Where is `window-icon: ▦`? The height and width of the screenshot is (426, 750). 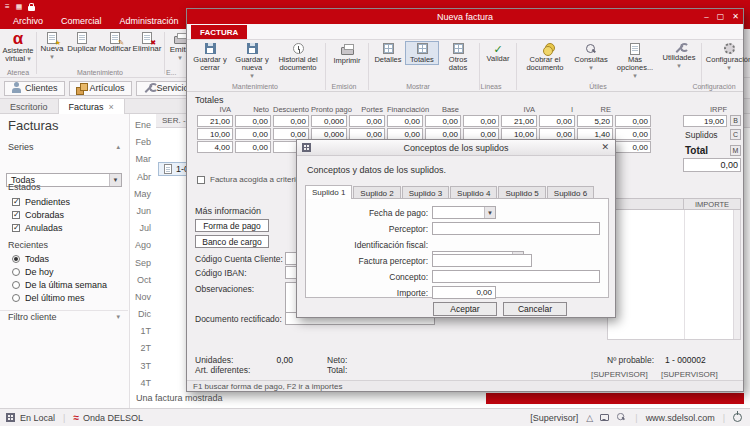
window-icon: ▦ is located at coordinates (20, 7).